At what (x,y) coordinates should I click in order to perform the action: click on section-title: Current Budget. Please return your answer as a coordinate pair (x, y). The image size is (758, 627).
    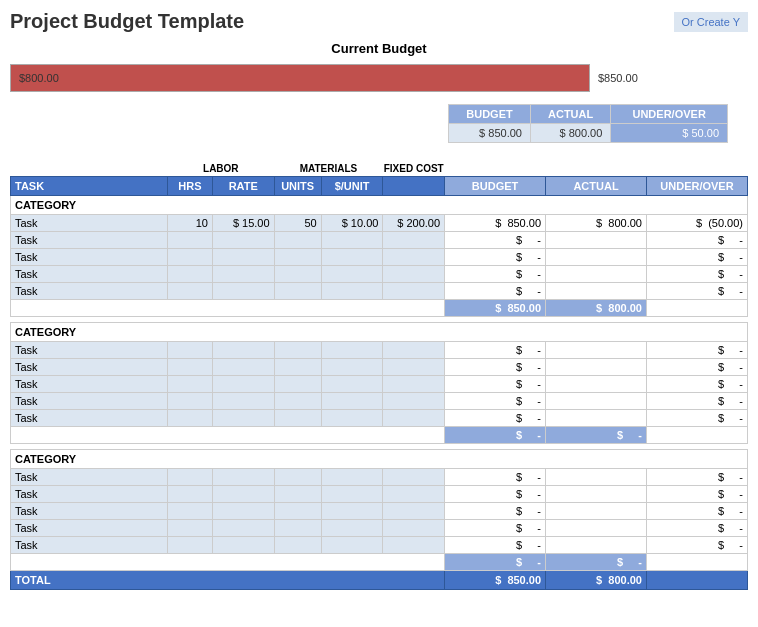
    Looking at the image, I should click on (379, 48).